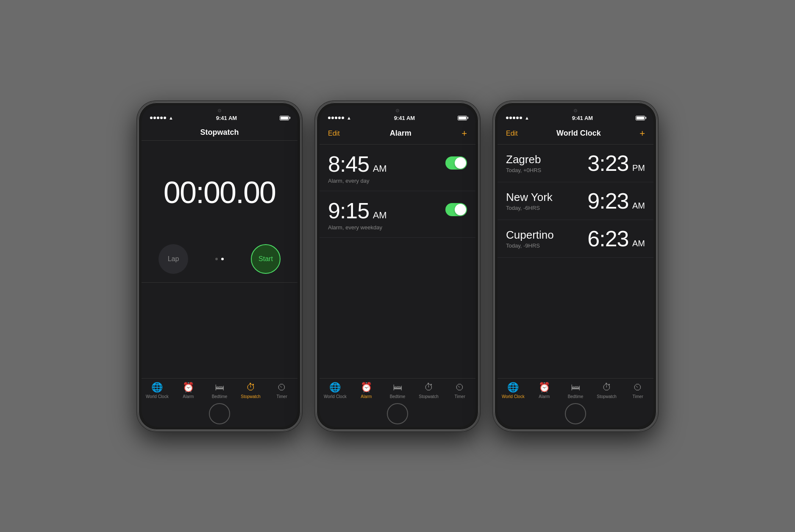  Describe the element at coordinates (220, 110) in the screenshot. I see `camera-bar` at that location.